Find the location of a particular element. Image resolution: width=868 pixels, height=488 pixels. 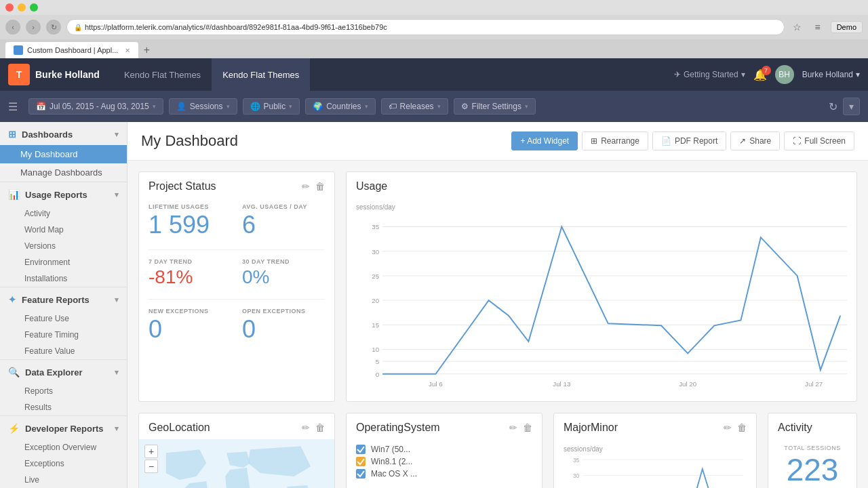

nav-item-kendo-flat-1: Kendo Flat Themes is located at coordinates (163, 75).